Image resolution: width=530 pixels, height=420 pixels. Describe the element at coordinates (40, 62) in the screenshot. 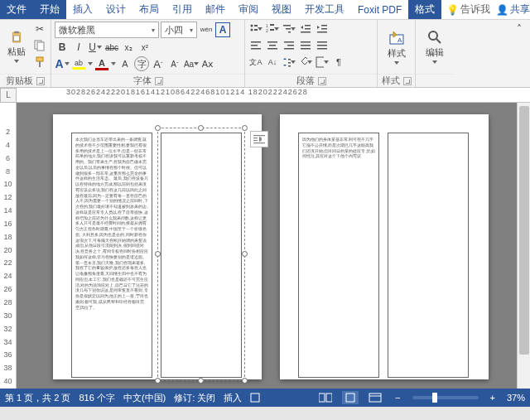

I see `brush-icon` at that location.